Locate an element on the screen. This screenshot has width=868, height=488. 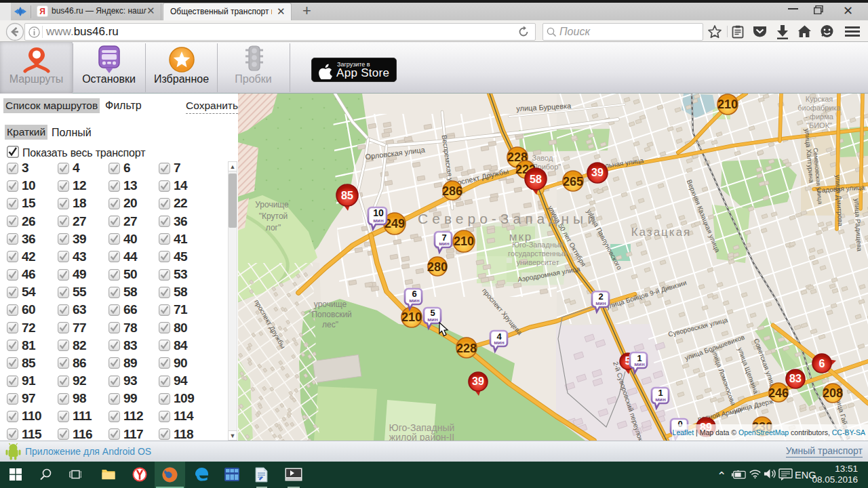
svg-text: 249 is located at coordinates (395, 224).